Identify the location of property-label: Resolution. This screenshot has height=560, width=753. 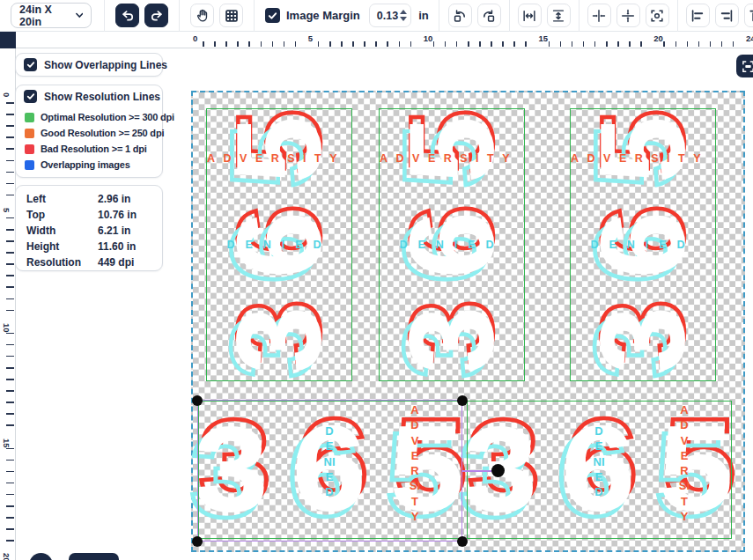
(62, 262).